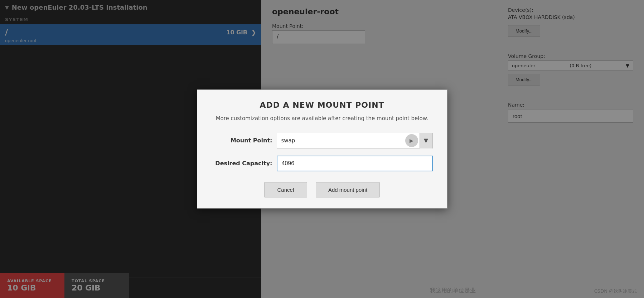 The image size is (644, 298). Describe the element at coordinates (426, 140) in the screenshot. I see `dropdown-arrow-icon: ▼` at that location.